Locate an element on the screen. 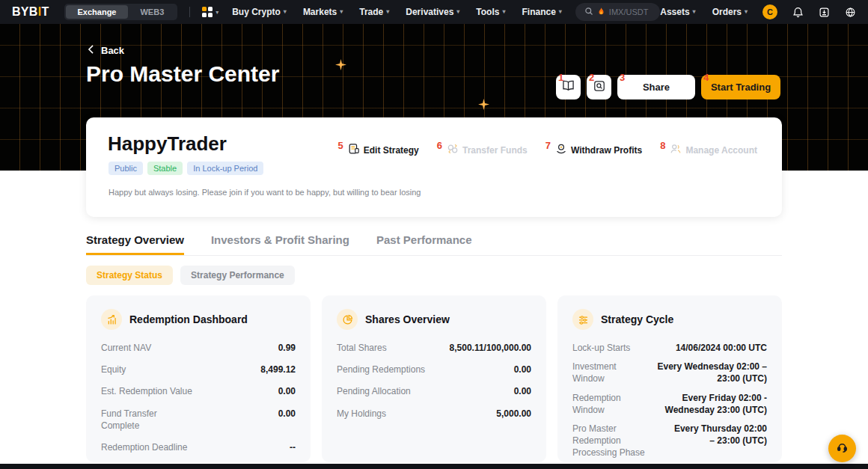 This screenshot has height=469, width=868. trader-name: HappyTrader is located at coordinates (168, 144).